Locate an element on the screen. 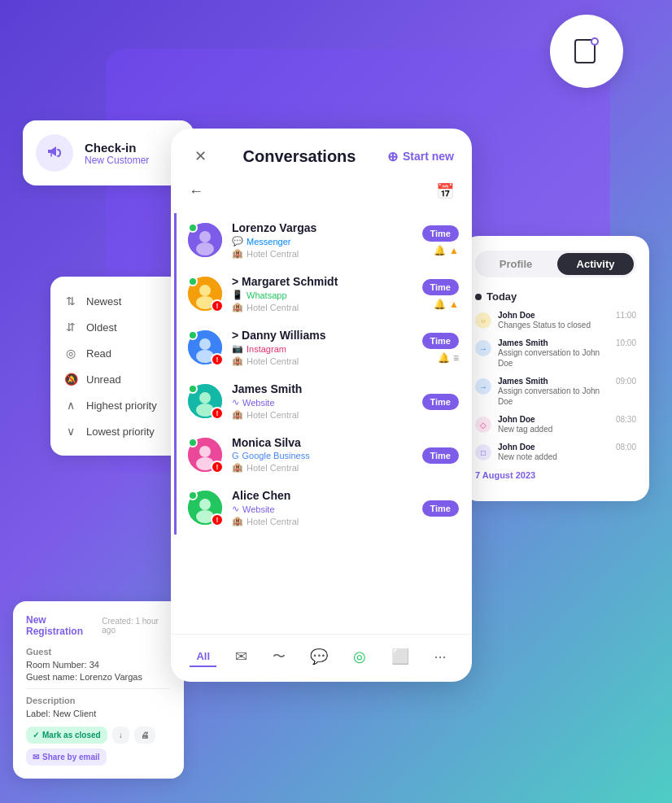  activity-text: John Doe New note added is located at coordinates (553, 452).